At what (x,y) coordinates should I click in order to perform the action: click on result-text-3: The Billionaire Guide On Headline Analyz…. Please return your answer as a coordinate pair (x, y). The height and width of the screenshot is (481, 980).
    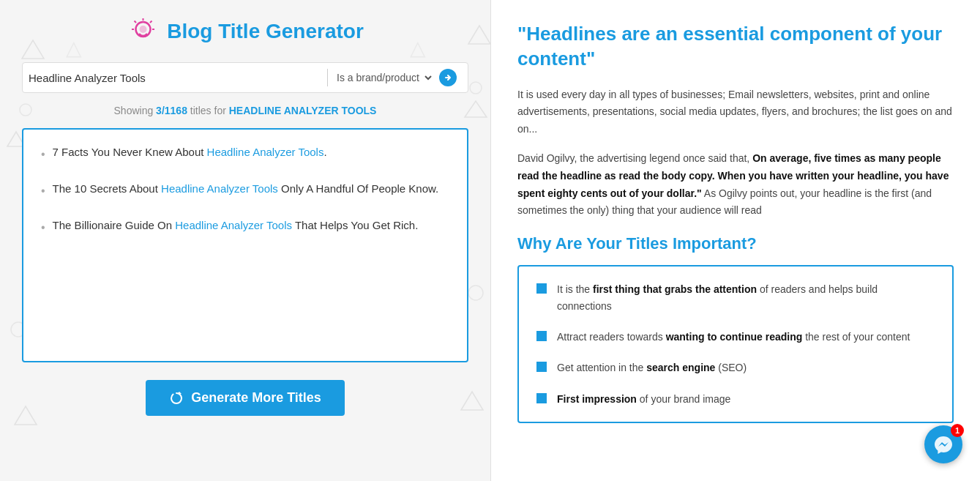
    Looking at the image, I should click on (236, 225).